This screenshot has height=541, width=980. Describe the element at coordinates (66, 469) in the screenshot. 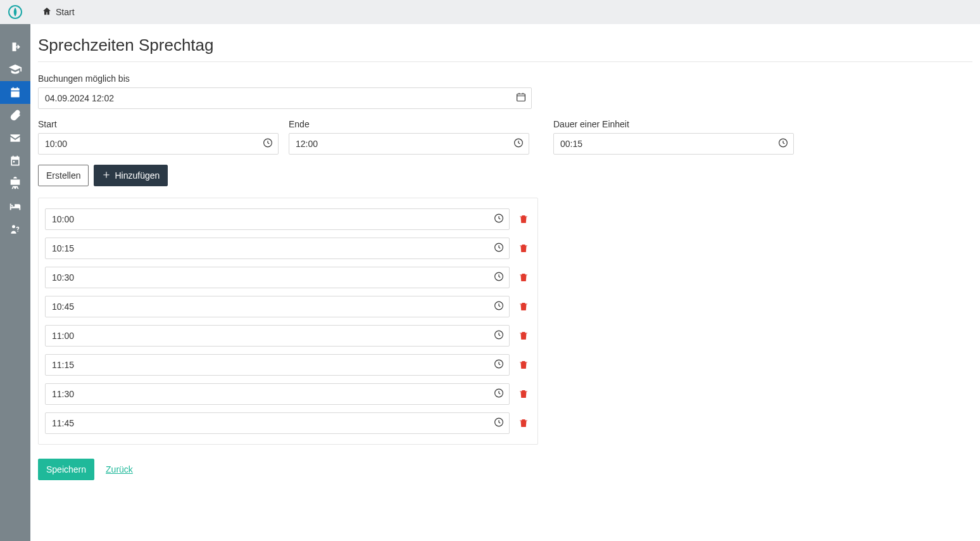

I see `save-button-label: Speichern` at that location.